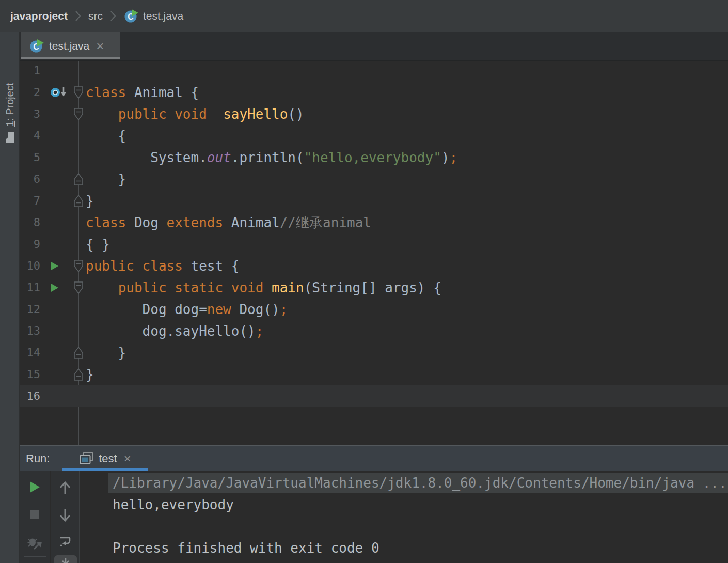  Describe the element at coordinates (143, 92) in the screenshot. I see `code-text: class Animal {` at that location.